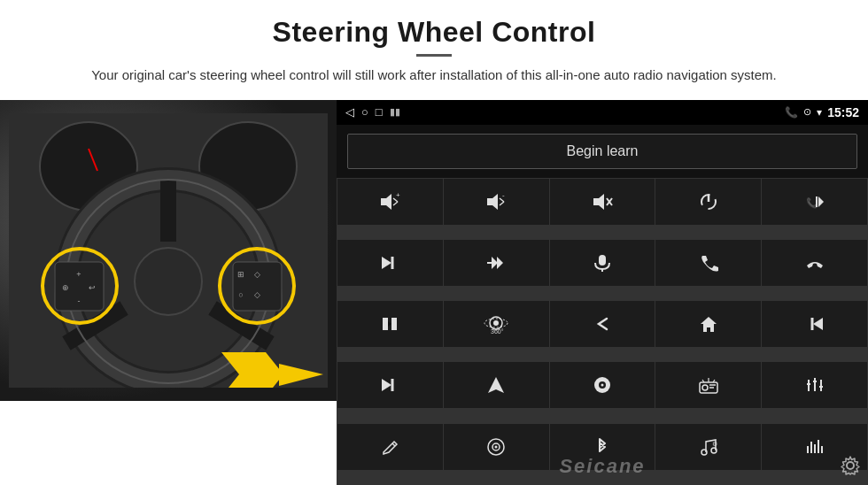 The image size is (868, 485). I want to click on ff-icon, so click(496, 263).